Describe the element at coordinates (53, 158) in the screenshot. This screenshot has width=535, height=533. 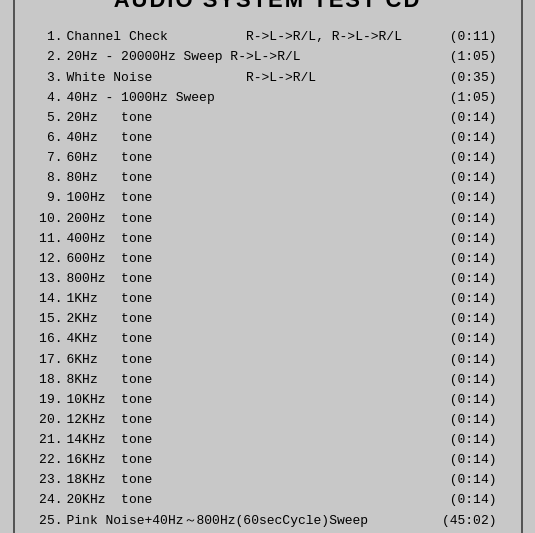
I see `track-number: 7.` at that location.